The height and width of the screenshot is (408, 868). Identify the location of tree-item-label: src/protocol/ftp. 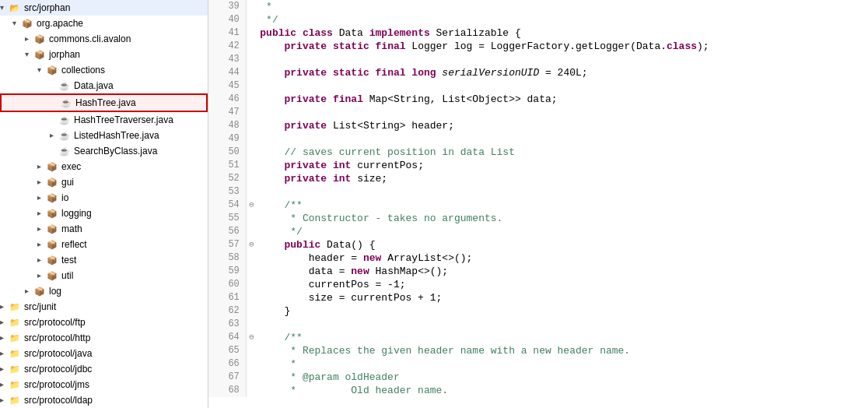
(54, 322).